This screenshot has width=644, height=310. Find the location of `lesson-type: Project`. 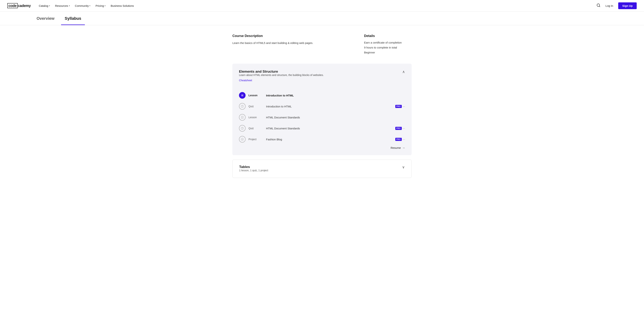

lesson-type: Project is located at coordinates (256, 139).